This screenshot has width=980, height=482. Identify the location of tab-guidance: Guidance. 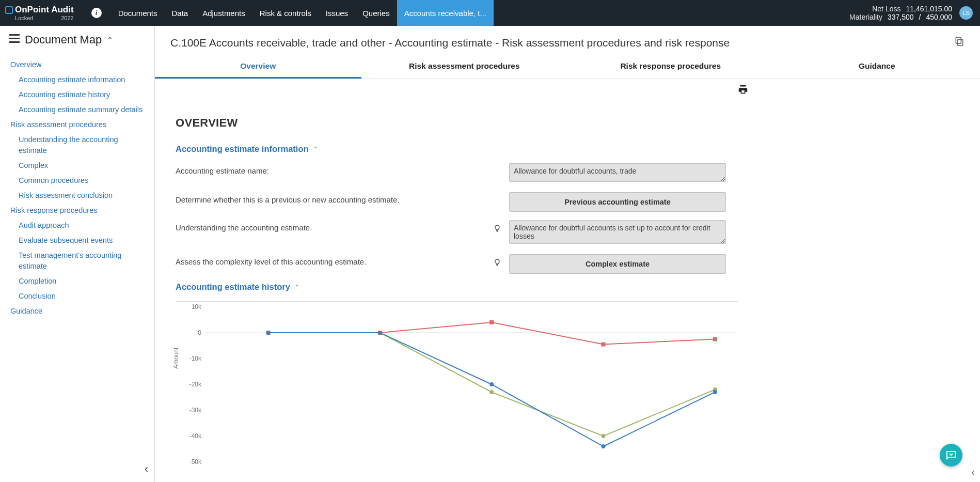
(877, 67).